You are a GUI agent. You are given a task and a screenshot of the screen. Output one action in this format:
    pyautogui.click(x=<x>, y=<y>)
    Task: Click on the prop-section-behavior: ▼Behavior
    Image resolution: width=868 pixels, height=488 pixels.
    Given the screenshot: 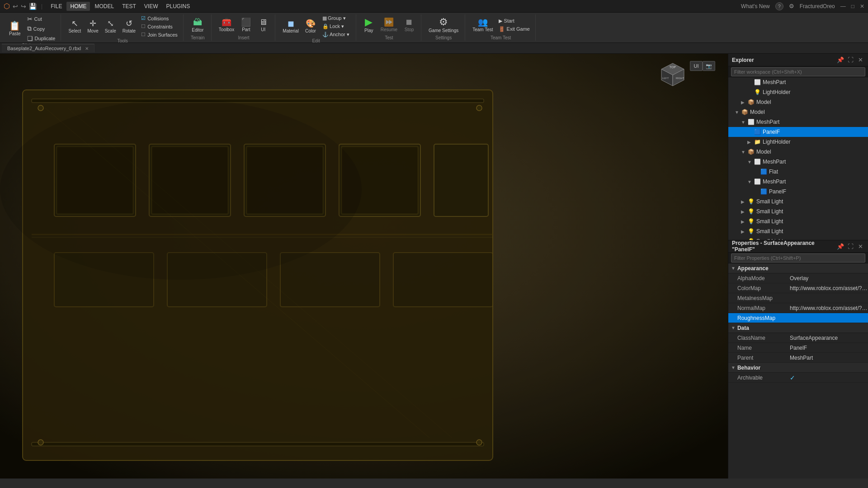 What is the action you would take?
    pyautogui.click(x=798, y=368)
    